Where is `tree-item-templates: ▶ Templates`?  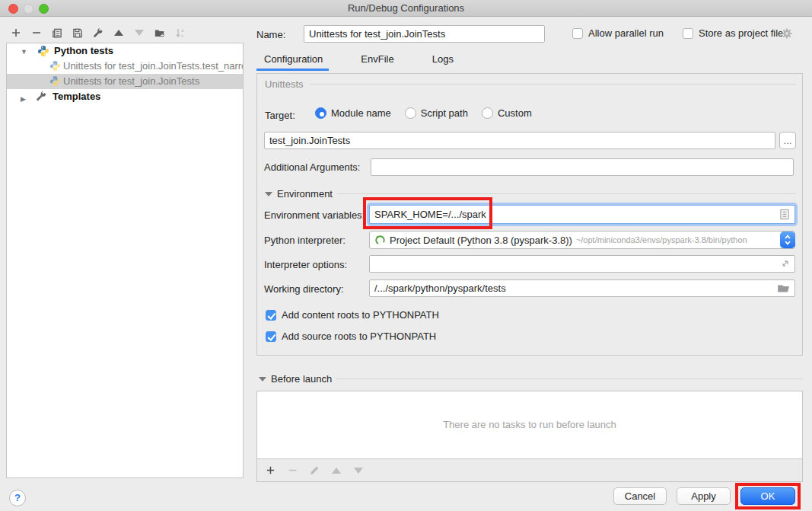
tree-item-templates: ▶ Templates is located at coordinates (125, 97).